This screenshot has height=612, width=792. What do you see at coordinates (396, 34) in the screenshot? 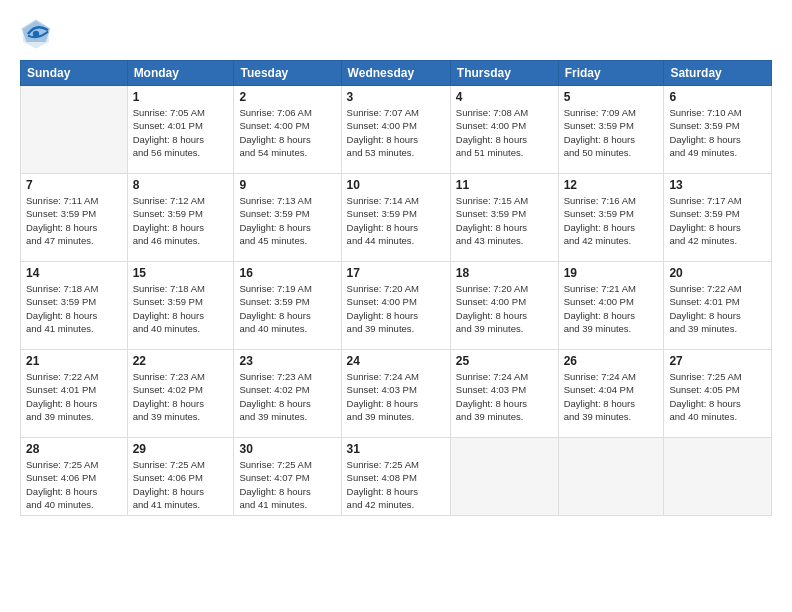
I see `header` at bounding box center [396, 34].